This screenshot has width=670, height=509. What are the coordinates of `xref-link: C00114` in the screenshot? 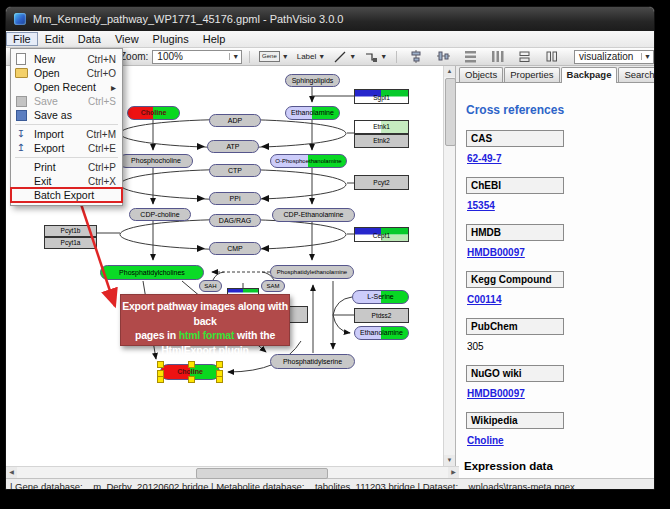 It's located at (560, 300).